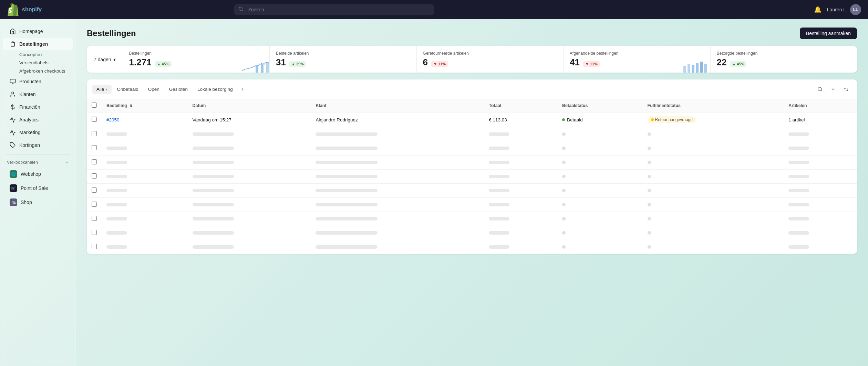 The height and width of the screenshot is (366, 868). Describe the element at coordinates (38, 174) in the screenshot. I see `sidebar-item-webshop: 🌐 Webshop` at that location.